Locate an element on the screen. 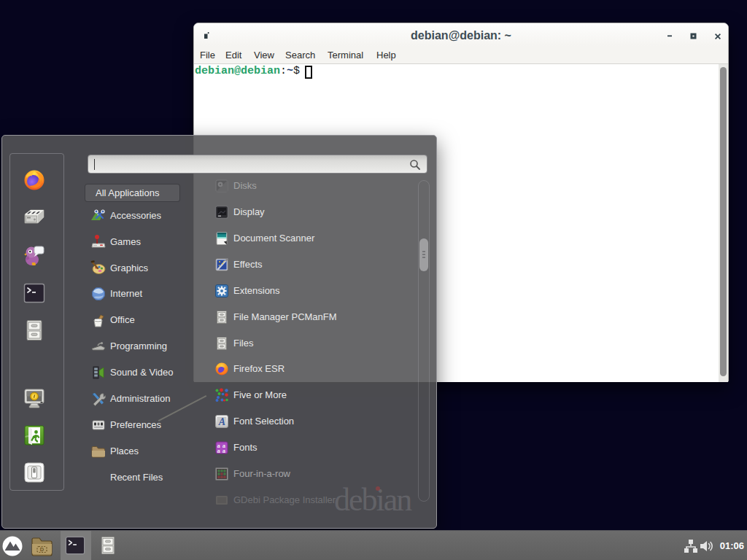 This screenshot has width=747, height=560. svg-text: A is located at coordinates (222, 421).